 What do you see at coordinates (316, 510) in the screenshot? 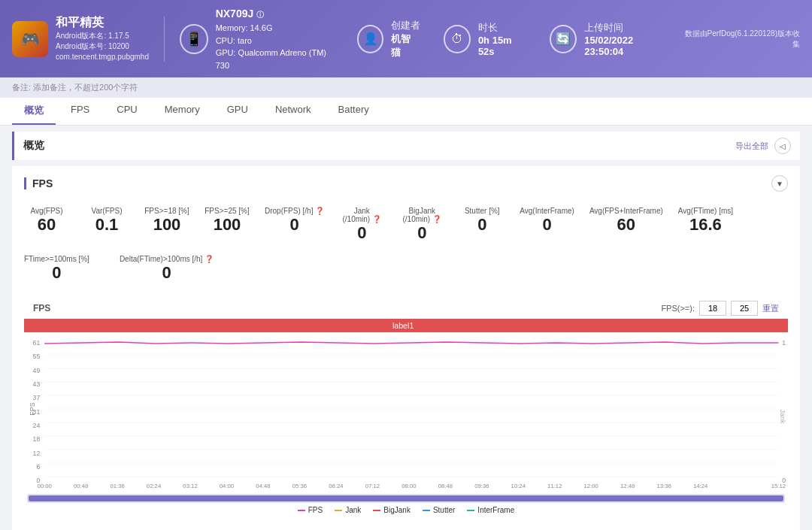
I see `fps-legend-label: FPS` at bounding box center [316, 510].